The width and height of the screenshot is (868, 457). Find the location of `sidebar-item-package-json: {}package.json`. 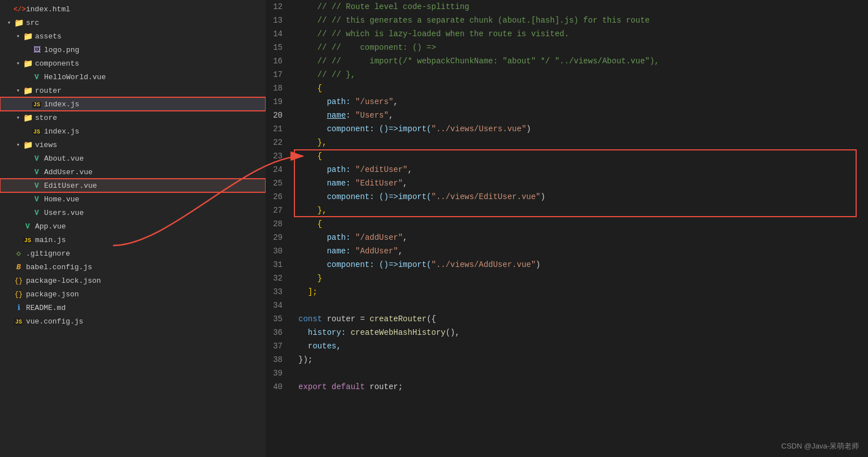

sidebar-item-package-json: {}package.json is located at coordinates (133, 294).